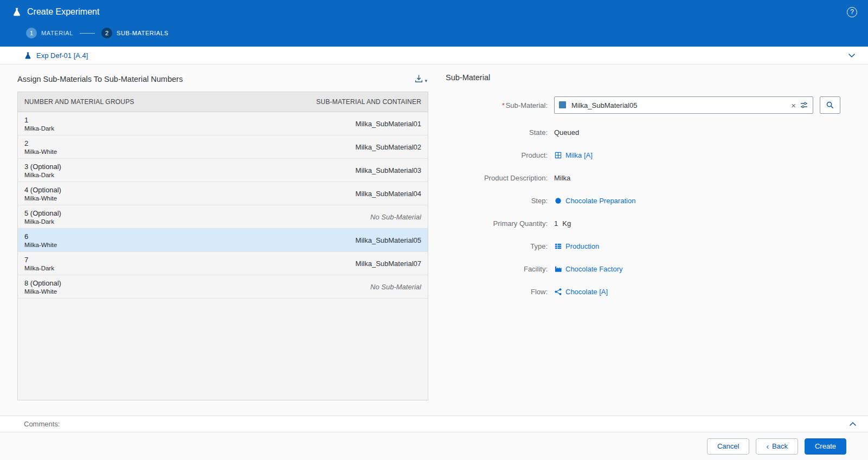 This screenshot has height=460, width=868. I want to click on product-grid-icon, so click(558, 155).